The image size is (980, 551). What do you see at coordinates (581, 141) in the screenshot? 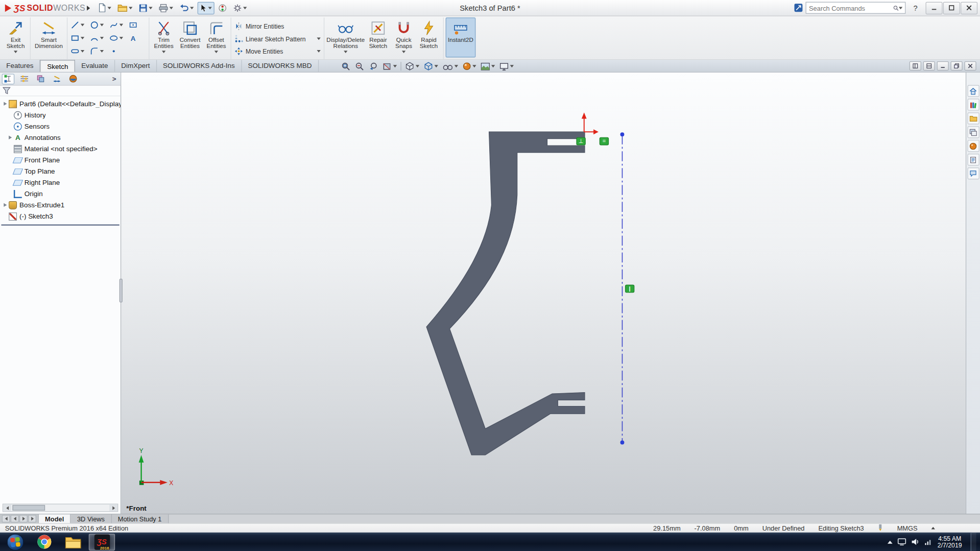
I see `relation-badge: ⊥` at bounding box center [581, 141].